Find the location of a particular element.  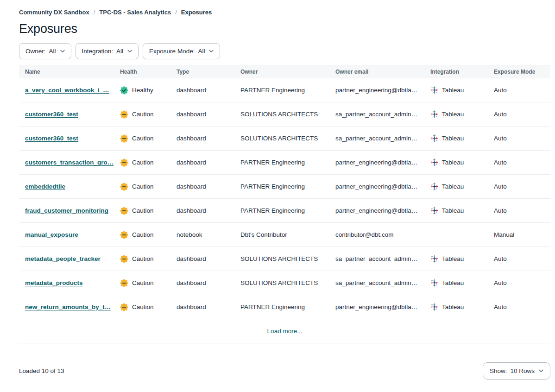

name-cell: customer360_test is located at coordinates (67, 114).